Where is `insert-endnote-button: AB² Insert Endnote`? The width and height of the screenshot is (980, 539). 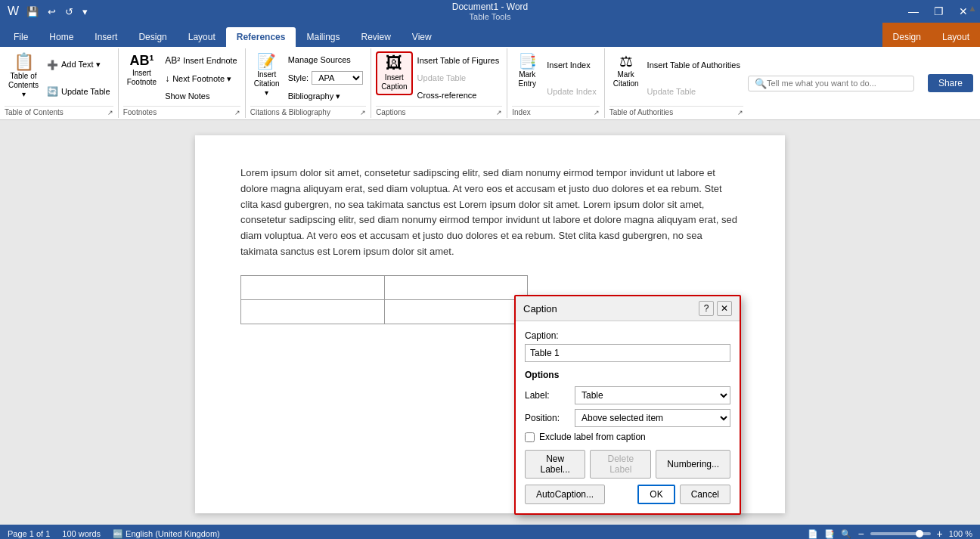 insert-endnote-button: AB² Insert Endnote is located at coordinates (201, 60).